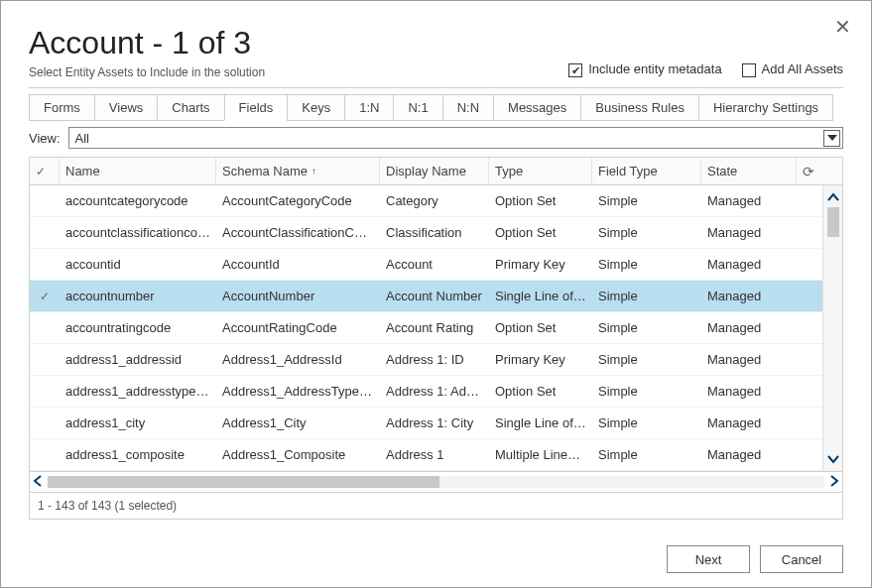 The width and height of the screenshot is (872, 588). What do you see at coordinates (45, 139) in the screenshot?
I see `view-label: View:` at bounding box center [45, 139].